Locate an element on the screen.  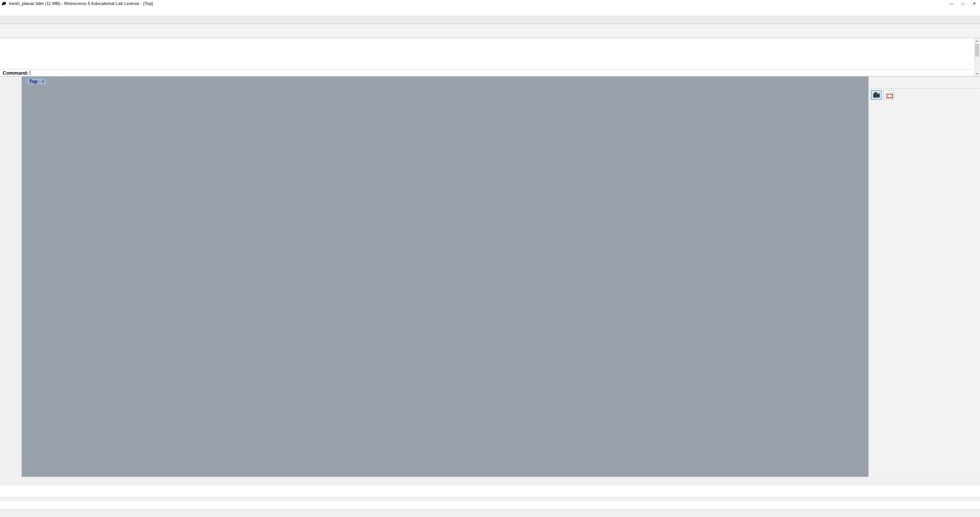
window-title: mesh_planar.3dm (11 MB) - Rhinoceros 6 E… is located at coordinates (81, 3).